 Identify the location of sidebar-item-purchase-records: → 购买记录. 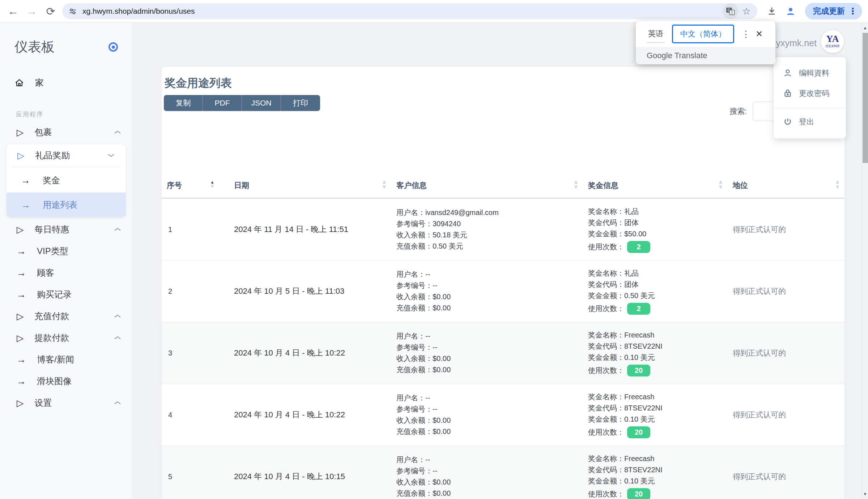
(66, 294).